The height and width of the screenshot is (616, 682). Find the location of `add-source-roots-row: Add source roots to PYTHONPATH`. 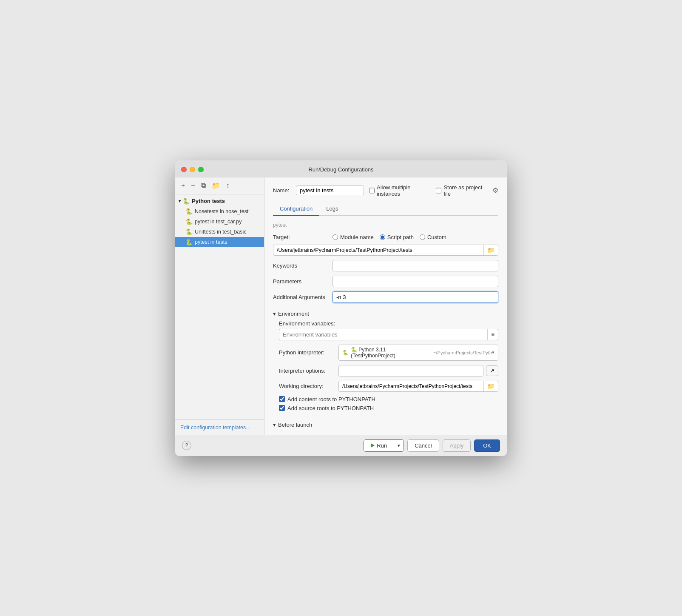

add-source-roots-row: Add source roots to PYTHONPATH is located at coordinates (389, 408).